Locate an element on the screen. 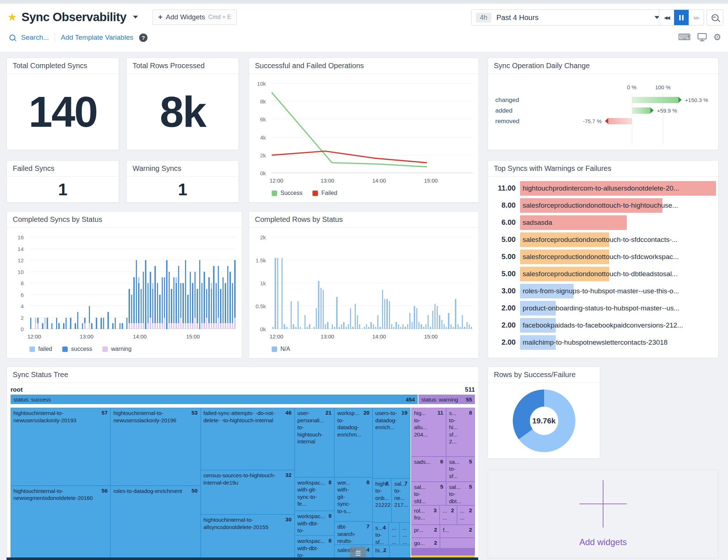  time-back-button: ◀◀ is located at coordinates (666, 17).